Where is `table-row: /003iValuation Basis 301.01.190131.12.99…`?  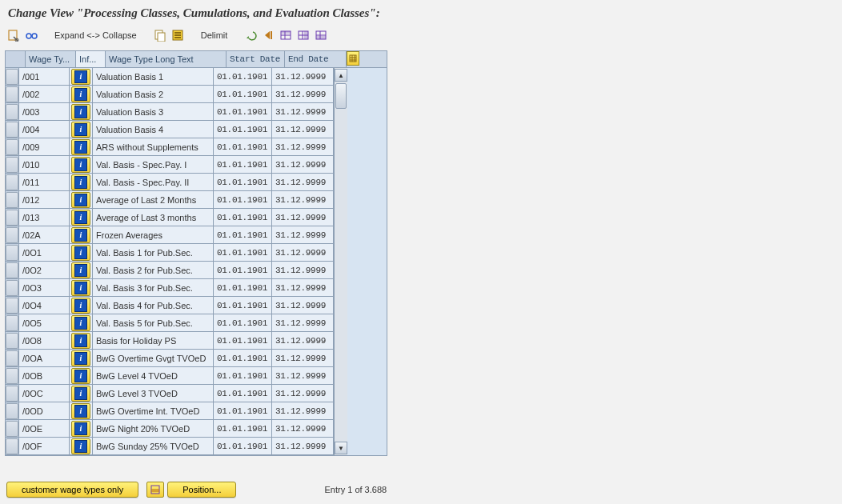
table-row: /003iValuation Basis 301.01.190131.12.99… is located at coordinates (170, 112).